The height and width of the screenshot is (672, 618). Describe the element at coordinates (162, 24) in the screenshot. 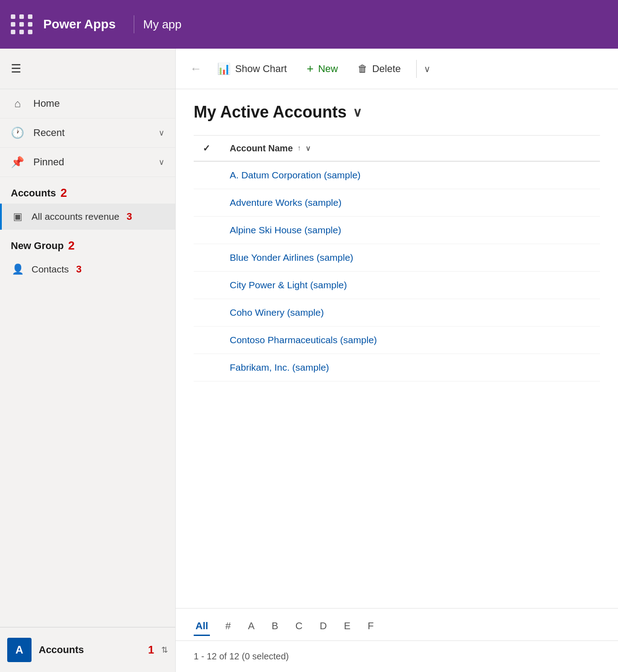

I see `myapp-label: My app` at that location.